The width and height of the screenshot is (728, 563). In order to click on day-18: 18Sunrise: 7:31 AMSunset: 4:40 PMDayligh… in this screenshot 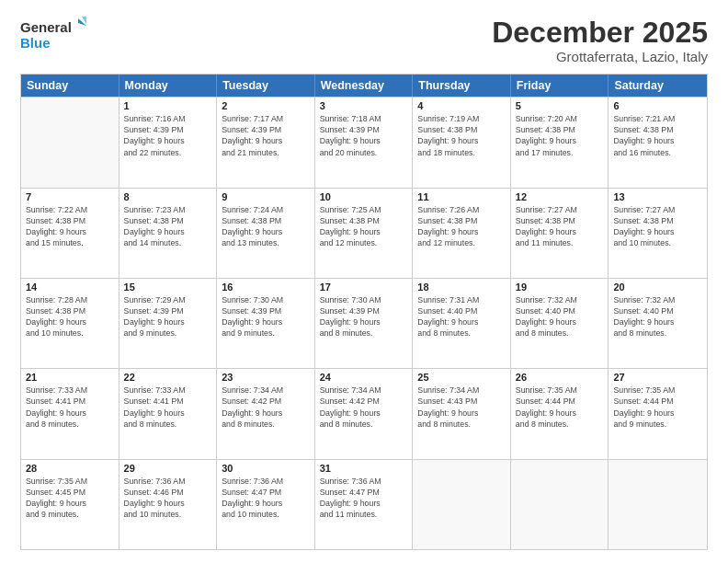, I will do `click(461, 324)`.